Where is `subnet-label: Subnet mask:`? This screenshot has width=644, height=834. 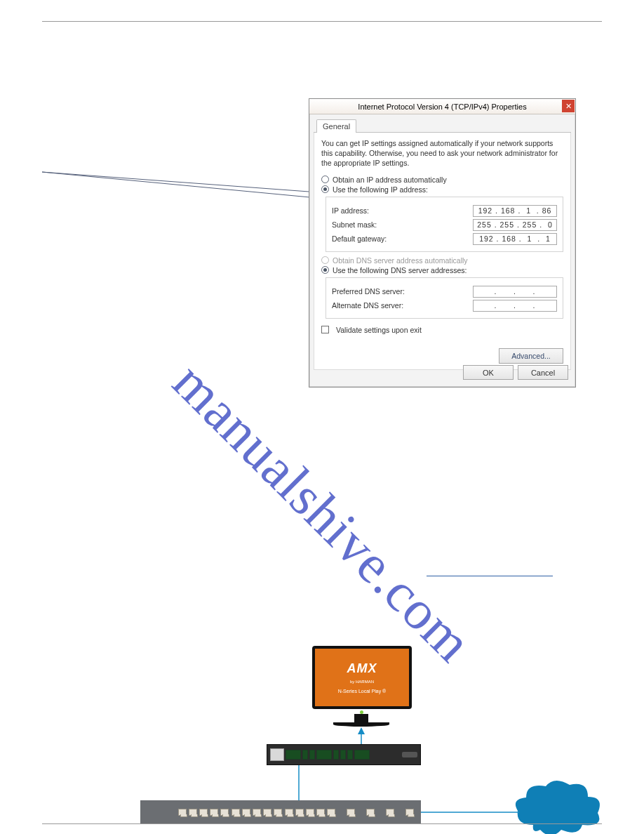
subnet-label: Subnet mask: is located at coordinates (354, 225).